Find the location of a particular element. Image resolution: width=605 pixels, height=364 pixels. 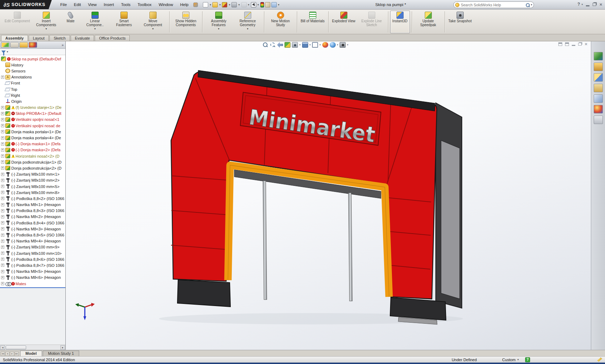

tree-item: +!Horizontalni nosač<2> (D is located at coordinates (33, 156).